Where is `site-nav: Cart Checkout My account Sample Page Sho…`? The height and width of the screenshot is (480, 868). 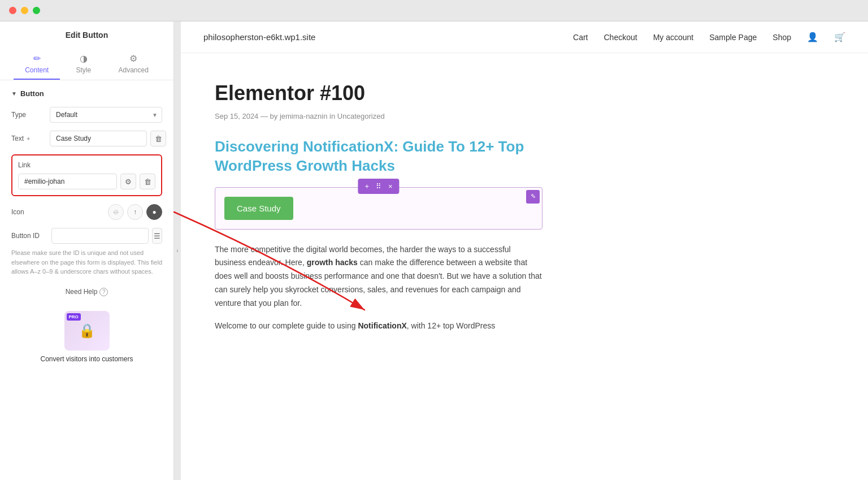 site-nav: Cart Checkout My account Sample Page Sho… is located at coordinates (709, 37).